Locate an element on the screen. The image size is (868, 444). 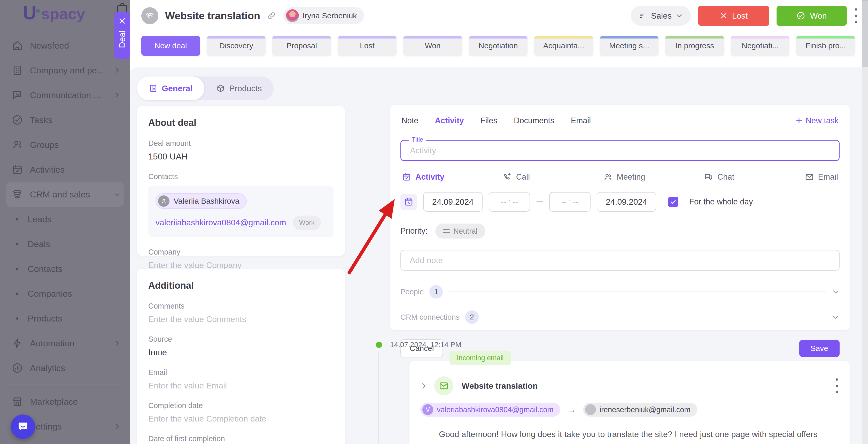
sidebar-subitem-label: Contacts is located at coordinates (45, 269).